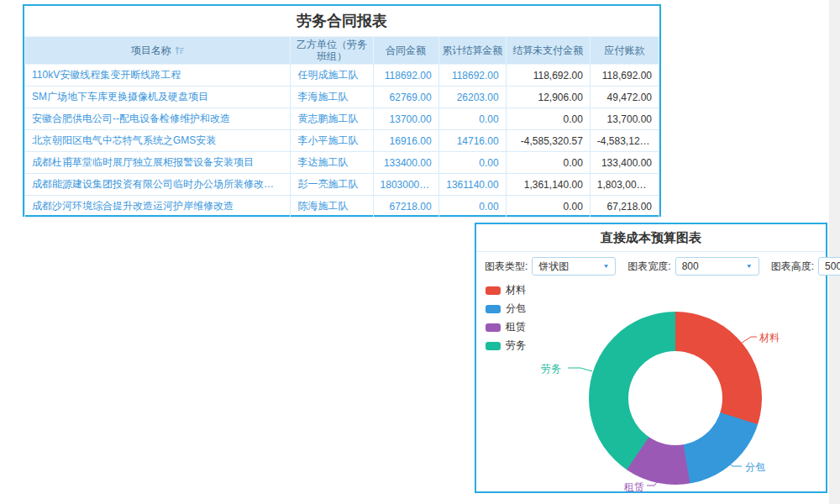 This screenshot has width=840, height=504. What do you see at coordinates (717, 266) in the screenshot?
I see `chart-width-select: 800 ▼` at bounding box center [717, 266].